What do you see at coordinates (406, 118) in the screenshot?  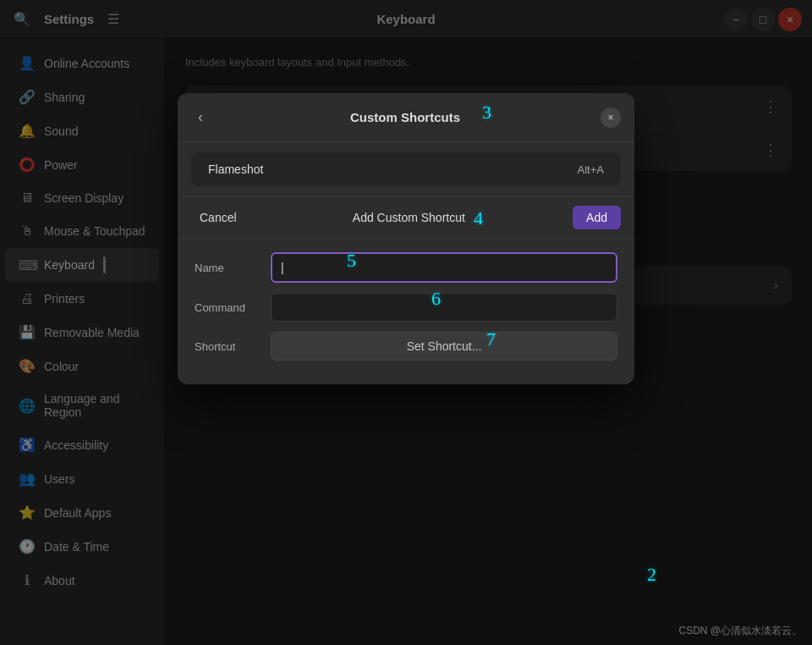 I see `dialog-titlebar: ‹ Custom Shortcuts ×` at bounding box center [406, 118].